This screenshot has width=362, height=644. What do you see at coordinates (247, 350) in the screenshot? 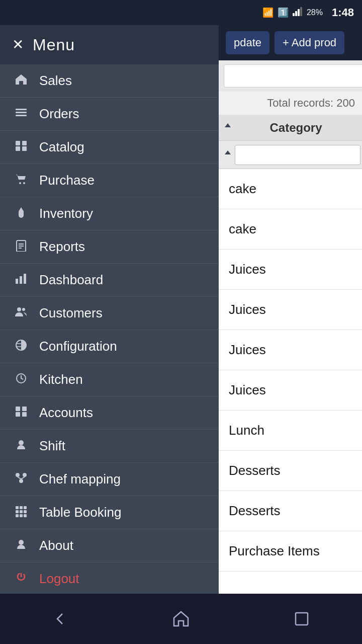
I see `category-name-5: Juices` at bounding box center [247, 350].